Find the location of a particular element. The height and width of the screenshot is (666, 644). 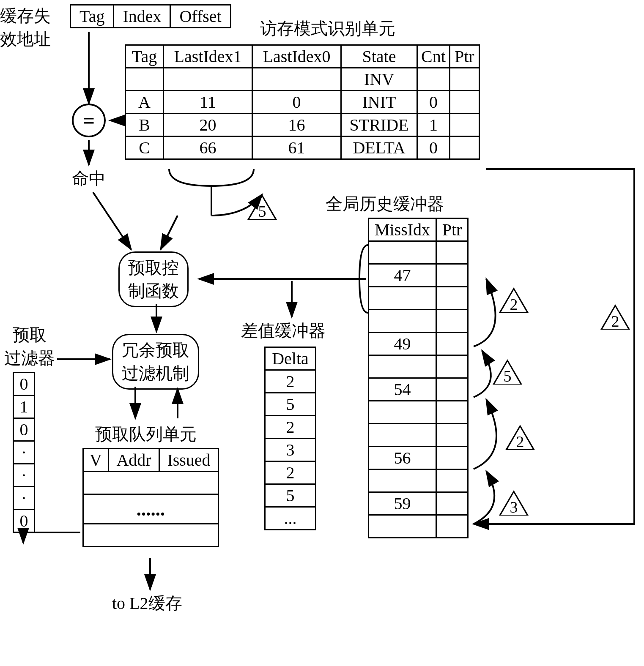

pt-row-3: C 66 61 DELTA 0 is located at coordinates (303, 148).